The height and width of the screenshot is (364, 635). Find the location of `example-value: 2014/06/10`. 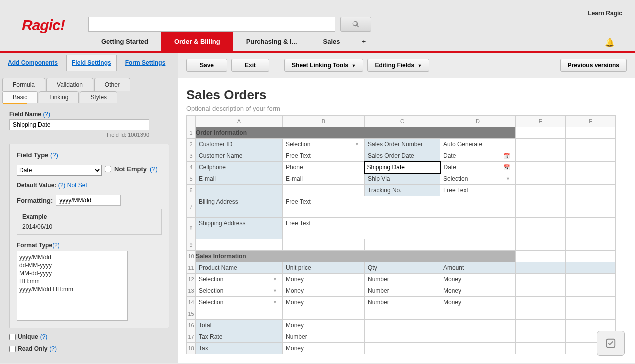

example-value: 2014/06/10 is located at coordinates (89, 227).